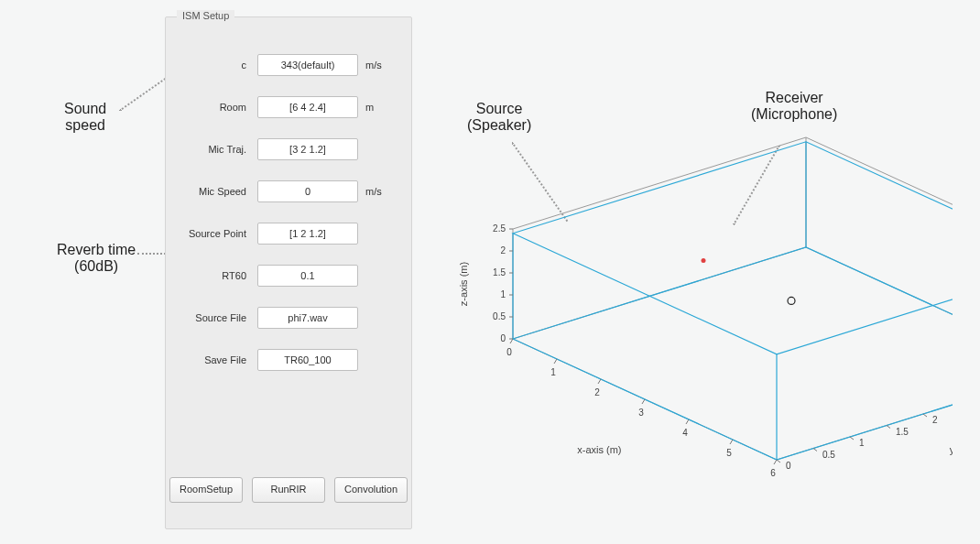  Describe the element at coordinates (206, 276) in the screenshot. I see `label-rt60: RT60` at that location.